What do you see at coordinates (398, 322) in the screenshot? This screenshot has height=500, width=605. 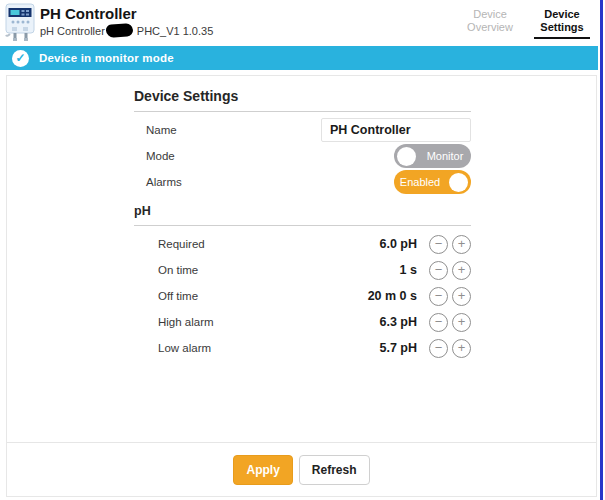 I see `high-alarm-value: 6.3 pH` at bounding box center [398, 322].